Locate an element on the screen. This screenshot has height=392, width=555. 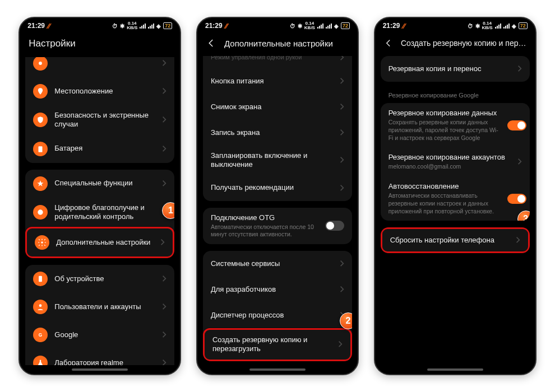
notification-icon: ⁄⁄ is located at coordinates (49, 26).